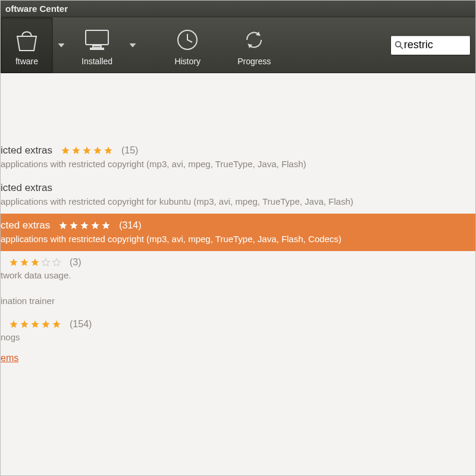  I want to click on nav-software-label: ftware, so click(27, 61).